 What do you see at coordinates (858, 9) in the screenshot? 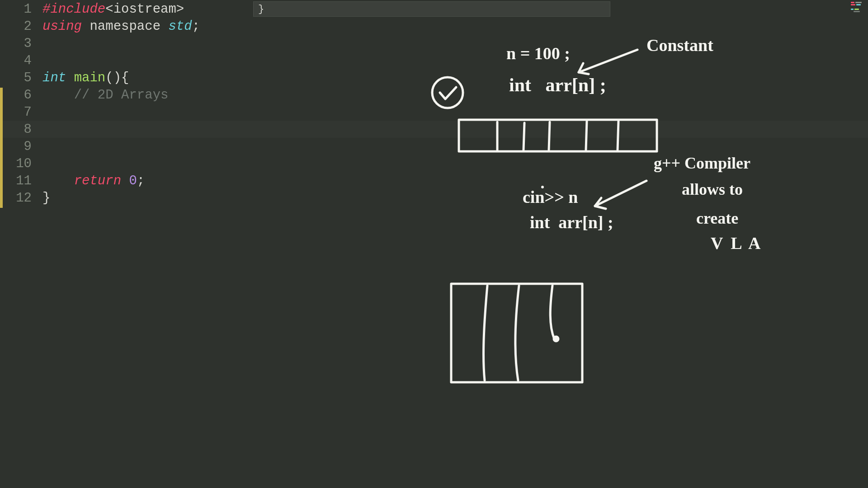
I see `minimap` at bounding box center [858, 9].